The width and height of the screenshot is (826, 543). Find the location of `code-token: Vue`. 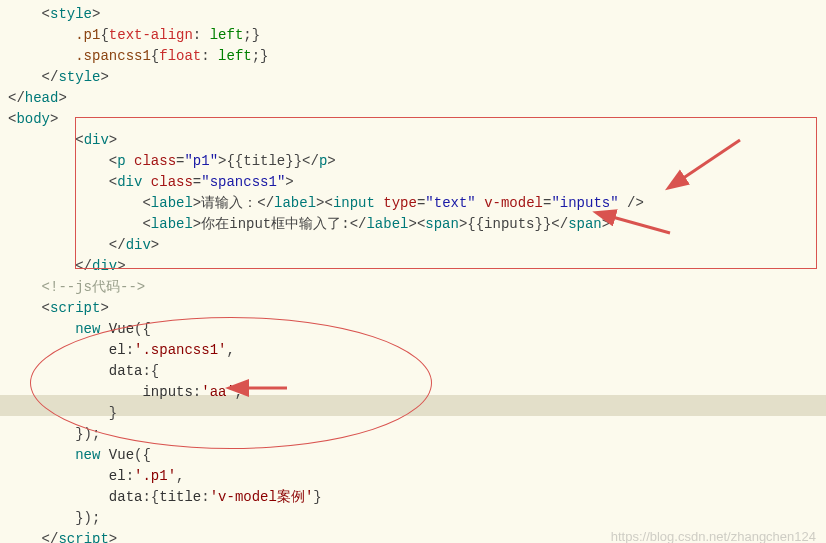

code-token: Vue is located at coordinates (122, 455).